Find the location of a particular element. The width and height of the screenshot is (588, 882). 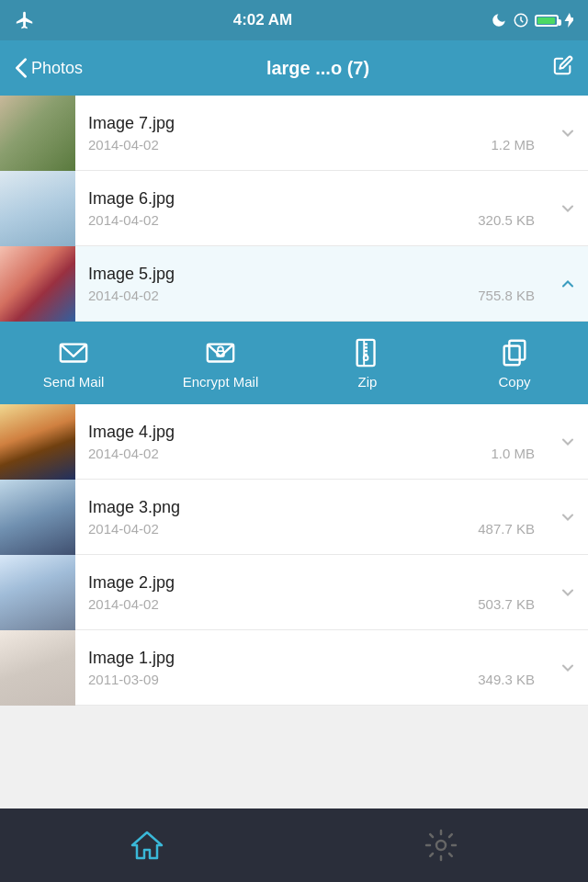

home-icon is located at coordinates (147, 845).